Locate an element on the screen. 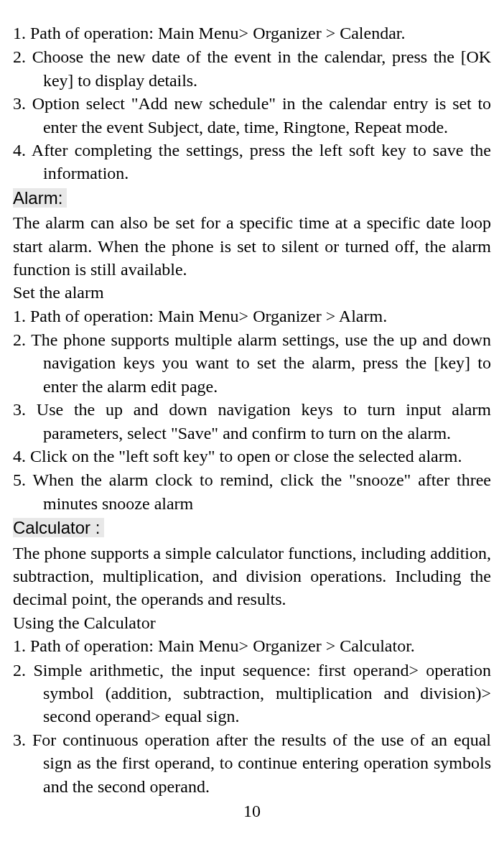 Image resolution: width=504 pixels, height=844 pixels. calculator-step-3: 3. For continuous operation after the re… is located at coordinates (252, 763).